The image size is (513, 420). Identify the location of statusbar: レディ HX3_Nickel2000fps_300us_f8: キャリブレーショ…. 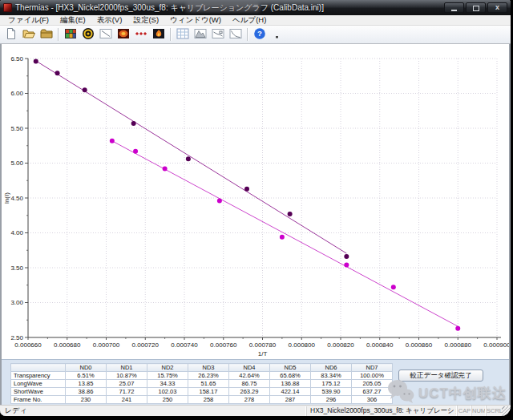
(255, 410).